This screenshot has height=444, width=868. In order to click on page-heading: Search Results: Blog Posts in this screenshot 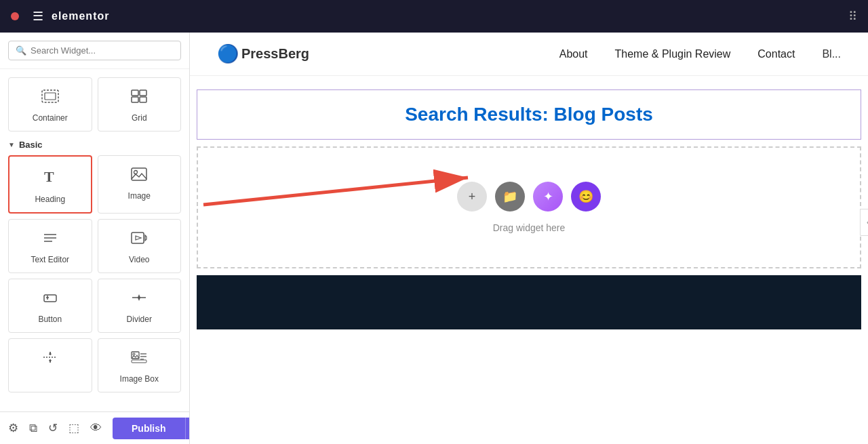, I will do `click(529, 115)`.